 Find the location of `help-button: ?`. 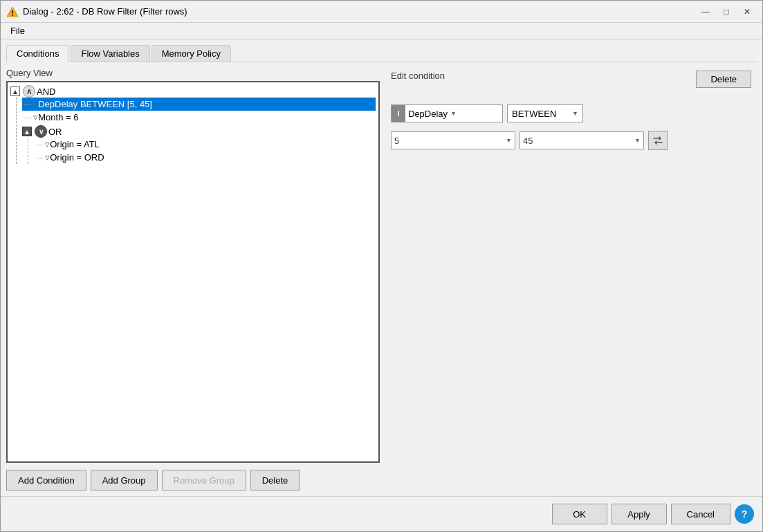

help-button: ? is located at coordinates (744, 514).